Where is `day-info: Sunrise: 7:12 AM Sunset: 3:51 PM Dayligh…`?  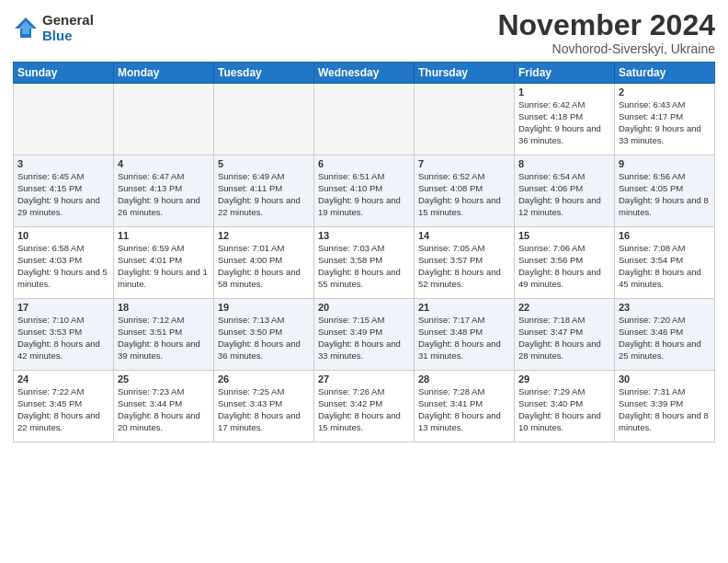 day-info: Sunrise: 7:12 AM Sunset: 3:51 PM Dayligh… is located at coordinates (164, 339).